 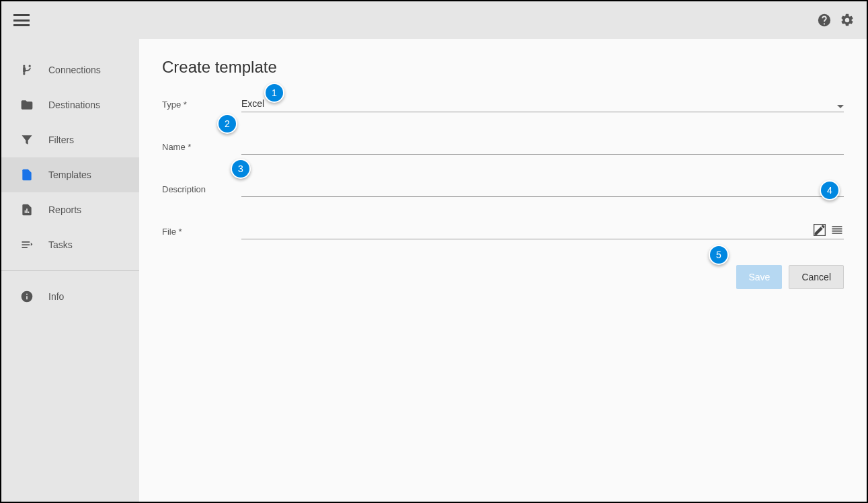 What do you see at coordinates (503, 67) in the screenshot?
I see `page-title: Create template` at bounding box center [503, 67].